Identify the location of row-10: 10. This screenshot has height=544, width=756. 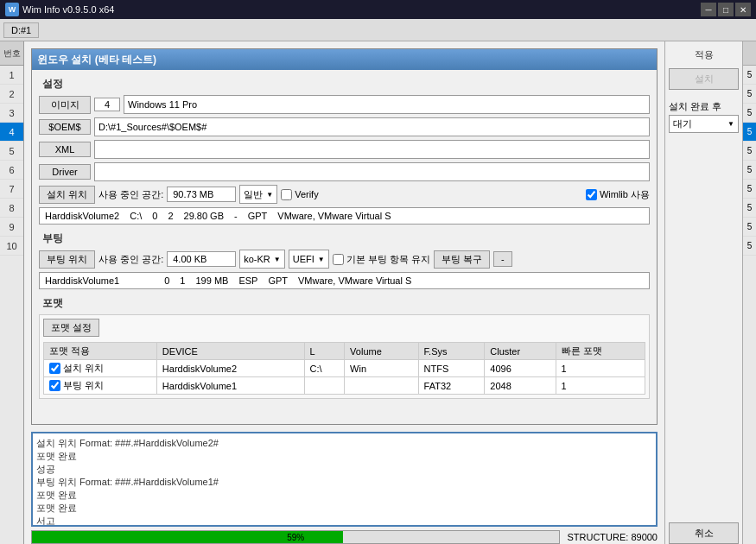
(12, 246).